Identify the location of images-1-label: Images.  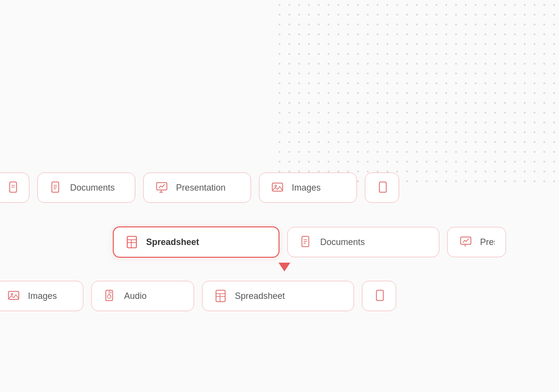
(306, 188).